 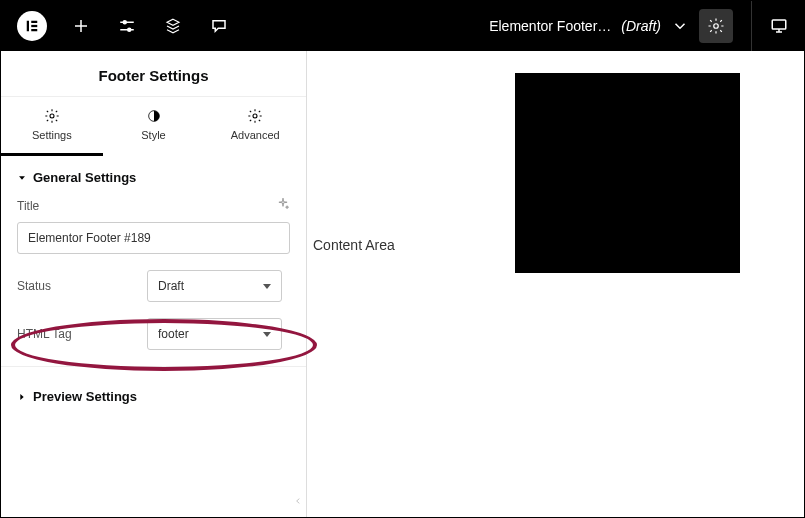 What do you see at coordinates (354, 245) in the screenshot?
I see `content-area-label: Content Area` at bounding box center [354, 245].